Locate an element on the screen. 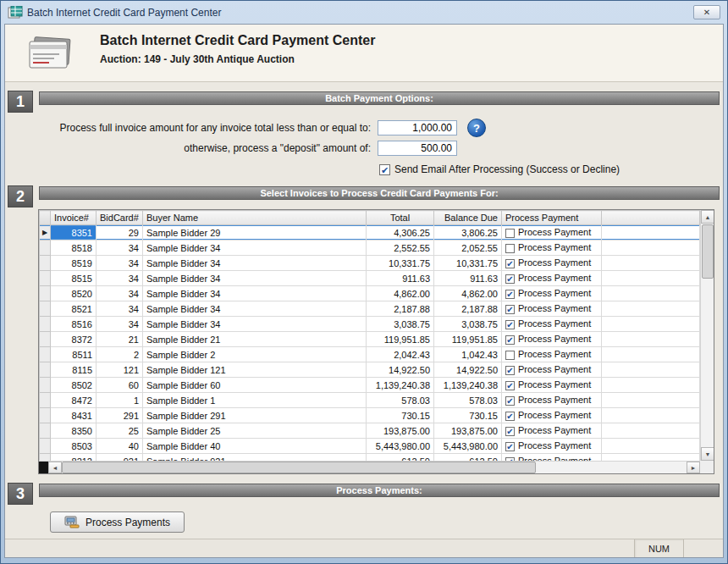 Image resolution: width=728 pixels, height=564 pixels. col-invoice: Invoice# is located at coordinates (74, 218).